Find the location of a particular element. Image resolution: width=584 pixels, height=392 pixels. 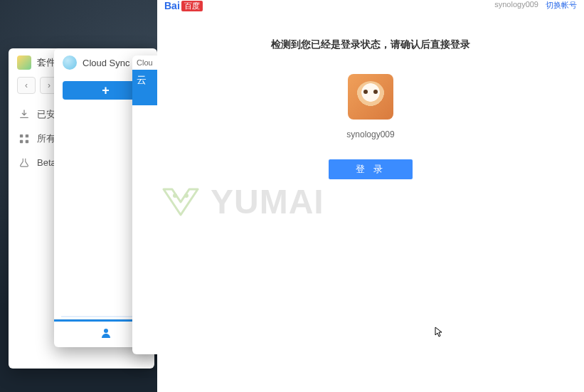

logo-text-red: 百度 is located at coordinates (192, 6).